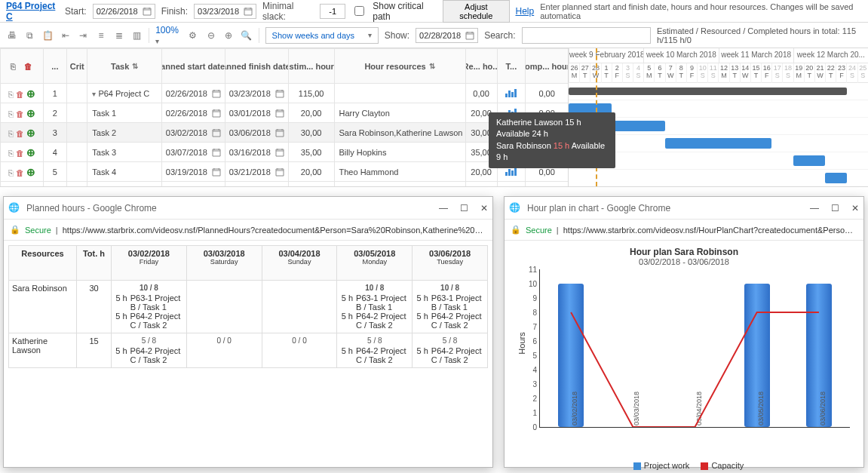 This screenshot has width=868, height=473. I want to click on resources-cell: Billy Hopkins, so click(400, 152).